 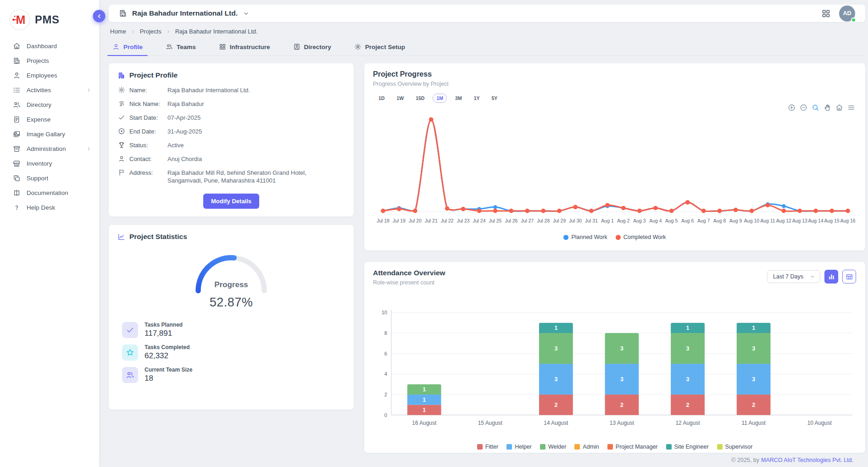 What do you see at coordinates (616, 98) in the screenshot?
I see `range-selector: 1D1W15D1M3M1Y5Y` at bounding box center [616, 98].